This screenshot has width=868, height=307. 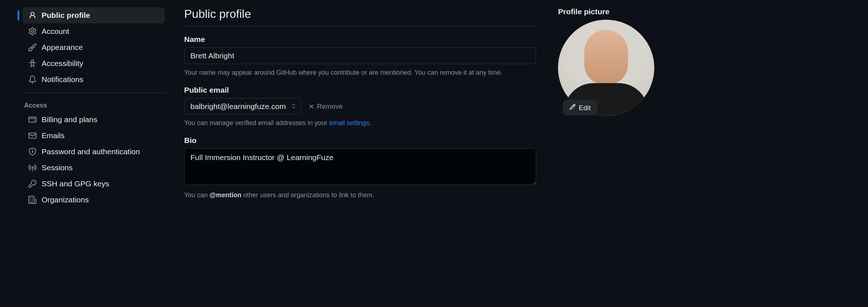 I want to click on edit-label: Edit, so click(x=585, y=108).